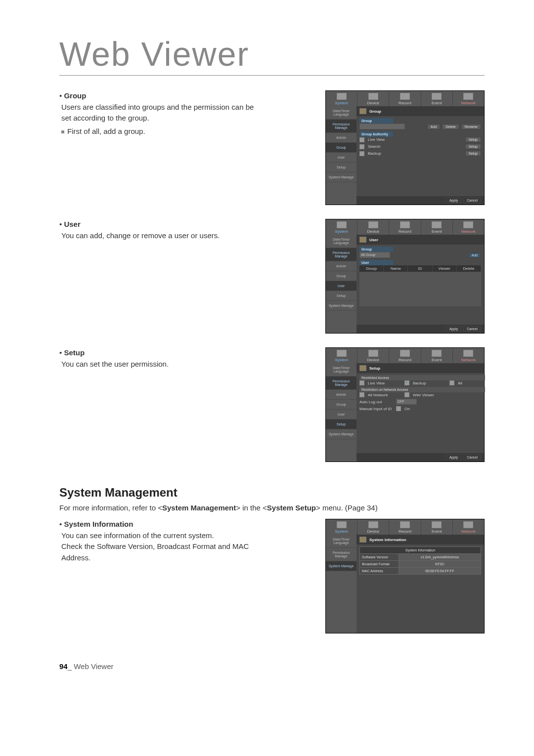 This screenshot has width=534, height=756. Describe the element at coordinates (376, 134) in the screenshot. I see `group-authority-label: Group Authority` at that location.